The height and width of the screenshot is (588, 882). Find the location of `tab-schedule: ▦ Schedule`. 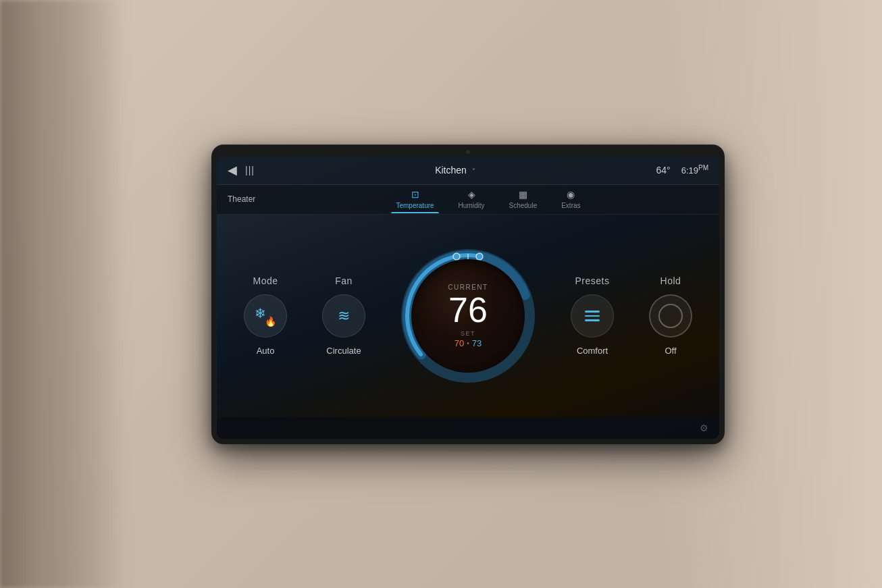

tab-schedule: ▦ Schedule is located at coordinates (523, 199).